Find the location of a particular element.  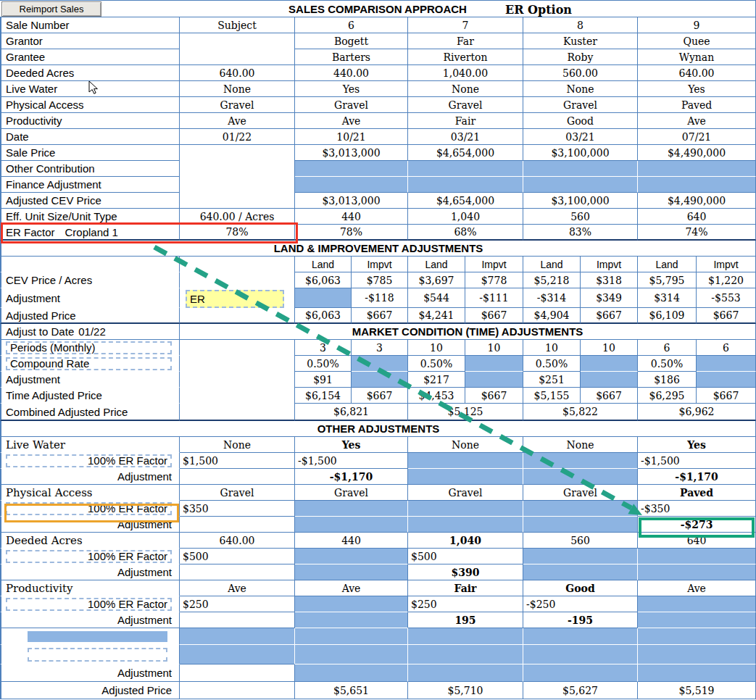

value-cell: $4,490,000 is located at coordinates (697, 153).